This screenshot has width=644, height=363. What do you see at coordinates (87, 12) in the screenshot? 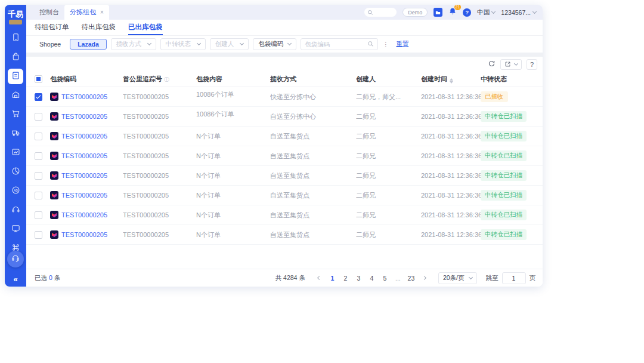
I see `tab-sorting-pack: 分拣组包 ×` at bounding box center [87, 12].